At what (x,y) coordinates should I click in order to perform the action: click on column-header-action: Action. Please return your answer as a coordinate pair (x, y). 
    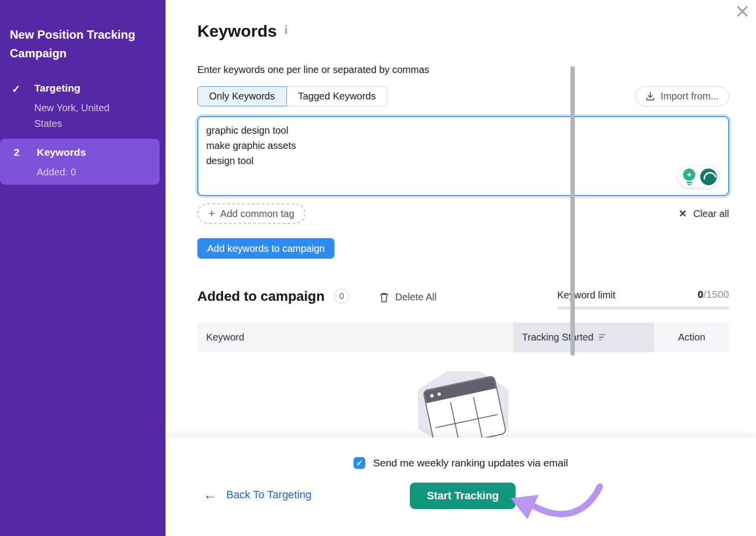
    Looking at the image, I should click on (691, 337).